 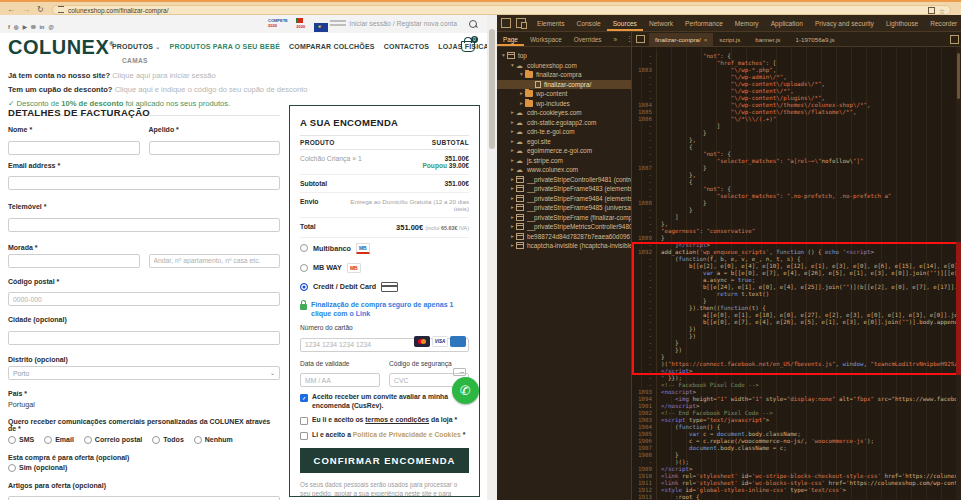 What do you see at coordinates (564, 56) in the screenshot?
I see `file-tree-item: ▾top` at bounding box center [564, 56].